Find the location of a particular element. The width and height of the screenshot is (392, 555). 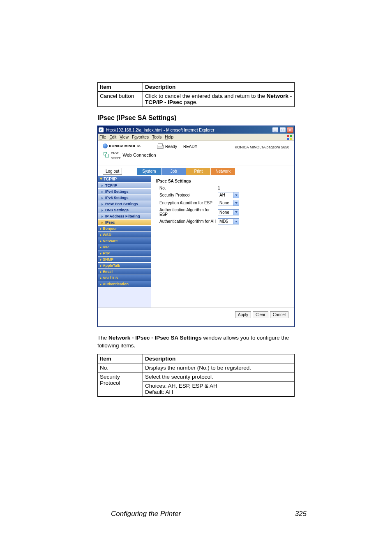

t2-r1-item: No. is located at coordinates (120, 368).